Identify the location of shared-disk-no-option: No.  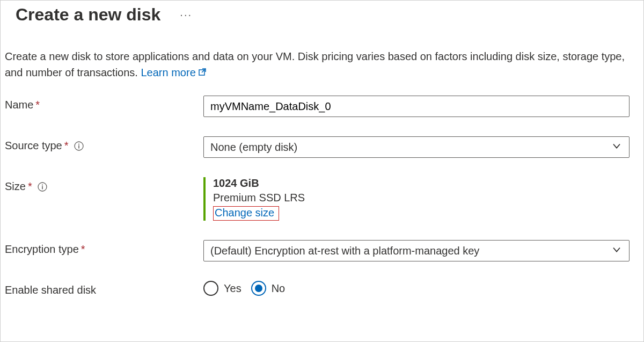
(268, 288).